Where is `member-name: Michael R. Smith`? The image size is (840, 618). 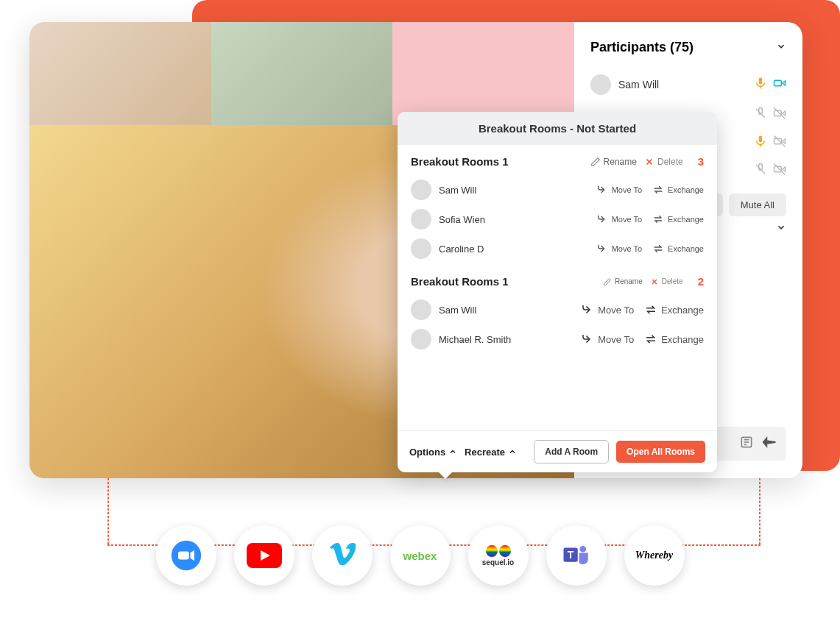
member-name: Michael R. Smith is located at coordinates (507, 340).